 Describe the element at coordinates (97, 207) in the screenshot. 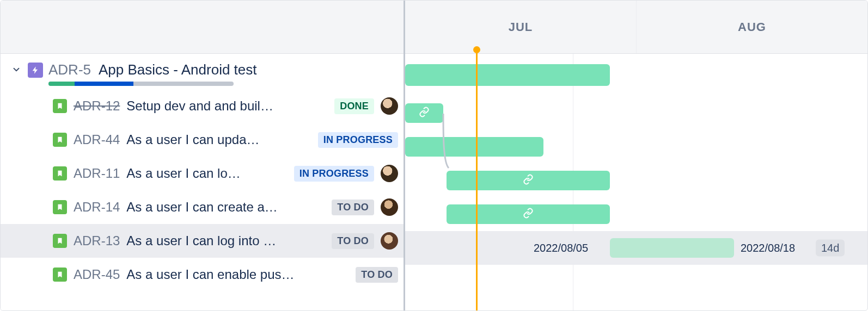

I see `issue-key: ADR-14` at that location.